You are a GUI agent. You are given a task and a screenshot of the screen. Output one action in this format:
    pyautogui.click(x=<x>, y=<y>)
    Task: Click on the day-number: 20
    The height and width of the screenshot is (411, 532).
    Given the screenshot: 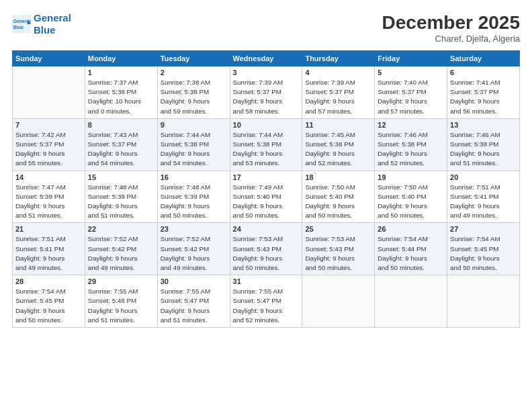 What is the action you would take?
    pyautogui.click(x=484, y=177)
    